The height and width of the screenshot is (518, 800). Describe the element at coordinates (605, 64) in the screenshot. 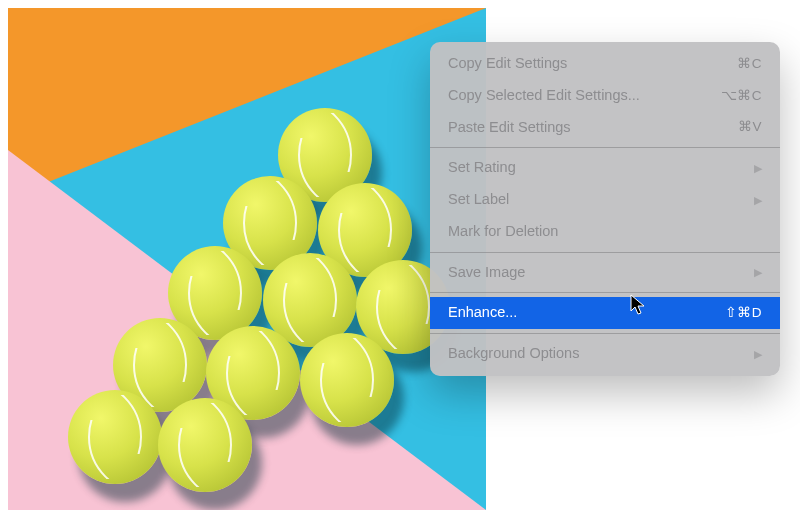

I see `menu-item-copy-edit-settings: Copy Edit Settings⌘C` at that location.